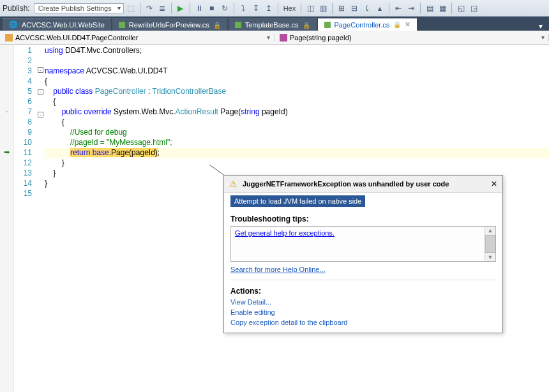  Describe the element at coordinates (541, 26) in the screenshot. I see `tab-overflow-icon: ▾` at that location.